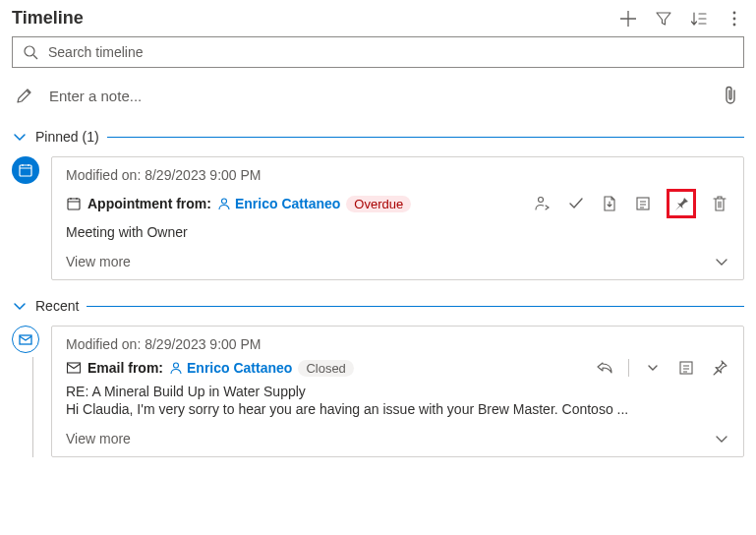  What do you see at coordinates (26, 391) in the screenshot?
I see `recent-thread-col` at bounding box center [26, 391].